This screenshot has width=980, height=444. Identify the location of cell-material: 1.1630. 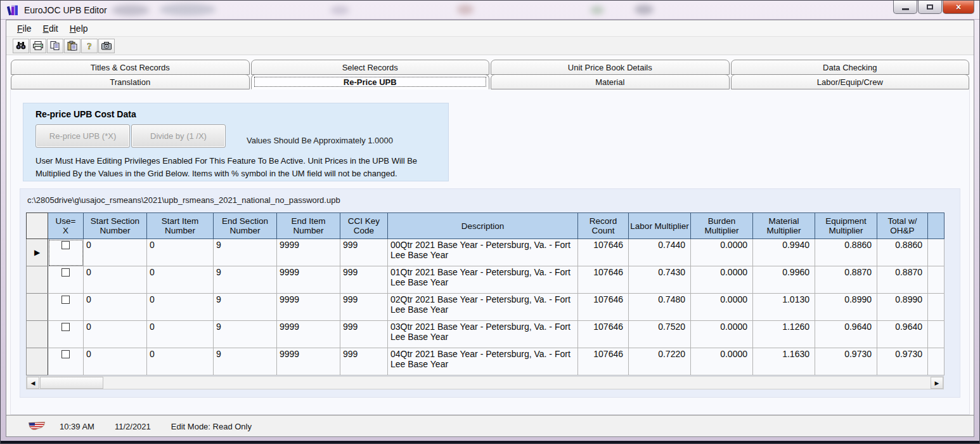
(784, 362).